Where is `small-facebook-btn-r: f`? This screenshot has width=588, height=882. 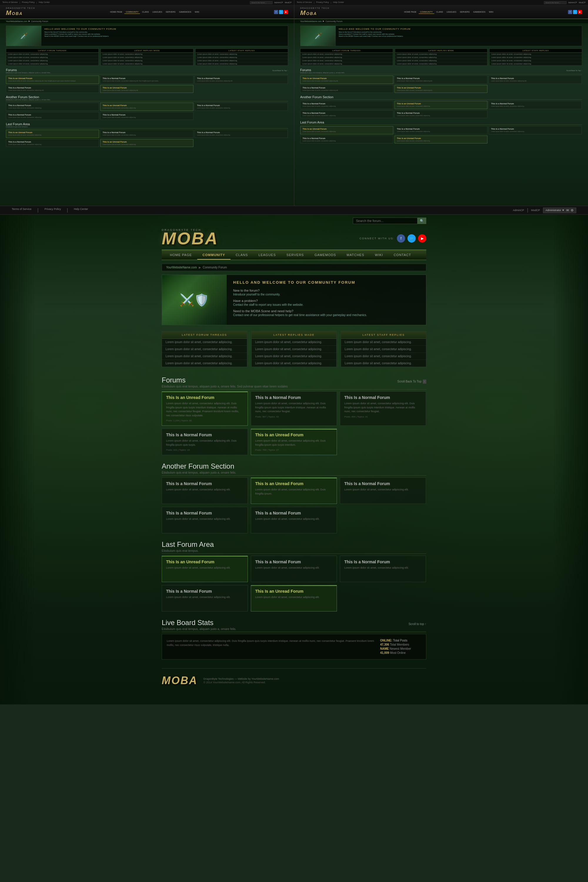
small-facebook-btn-r: f is located at coordinates (570, 12).